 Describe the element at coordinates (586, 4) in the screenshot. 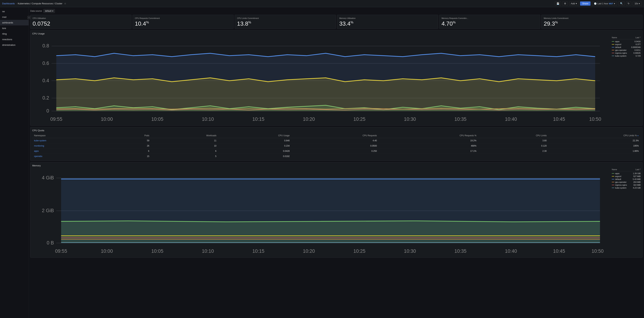

I see `share-button: Share` at that location.